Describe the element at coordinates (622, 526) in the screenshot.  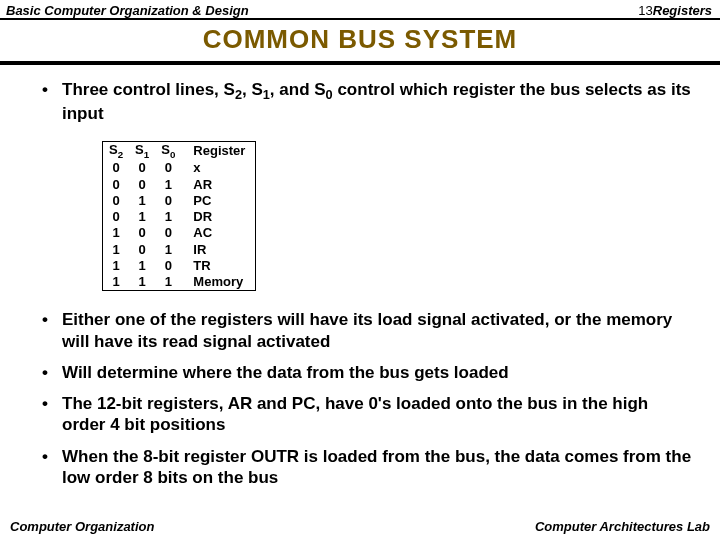
I see `footer-right: Computer Architectures Lab` at that location.